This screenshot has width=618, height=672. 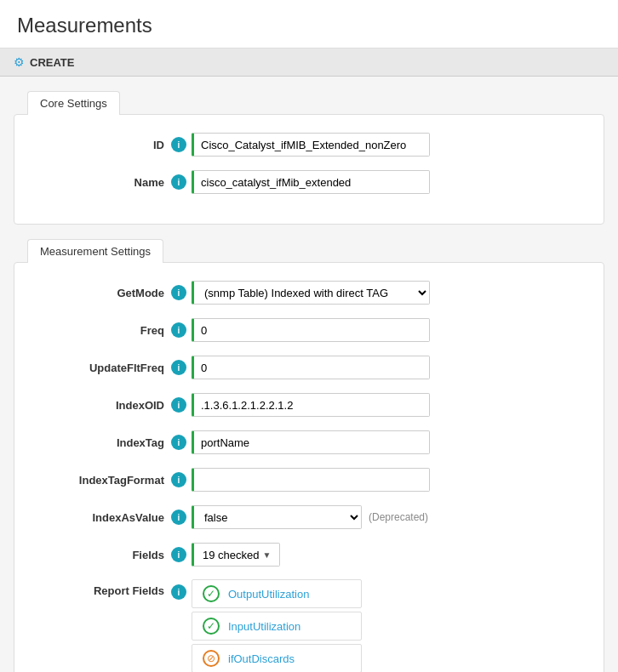 I want to click on ifoutdiscards-warning-icon: ⊘, so click(x=211, y=658).